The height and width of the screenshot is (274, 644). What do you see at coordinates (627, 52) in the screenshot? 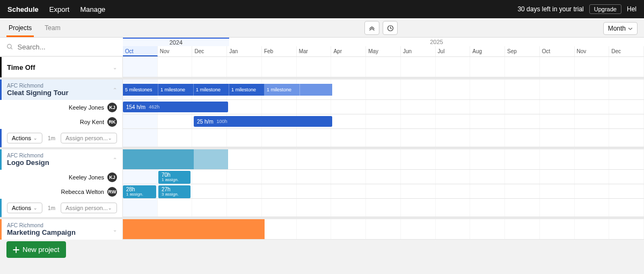
I see `month-dec2: Dec` at bounding box center [627, 52].